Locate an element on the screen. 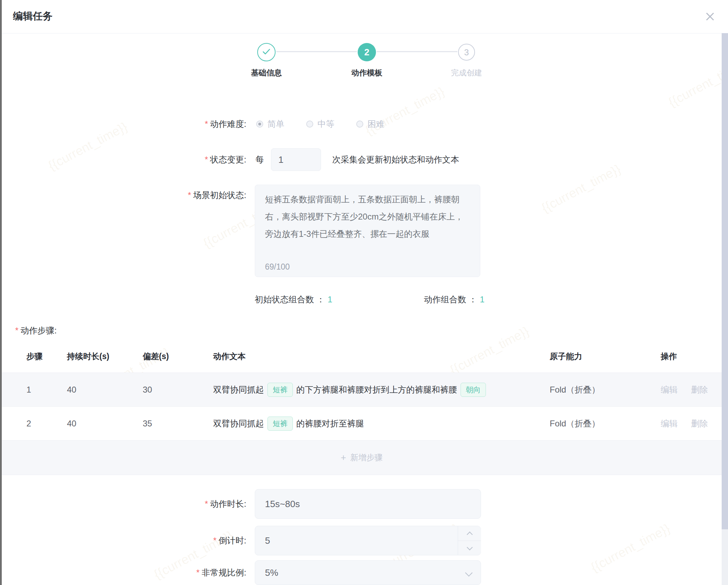  ratio-row: *非常规比例: 5% is located at coordinates (365, 573).